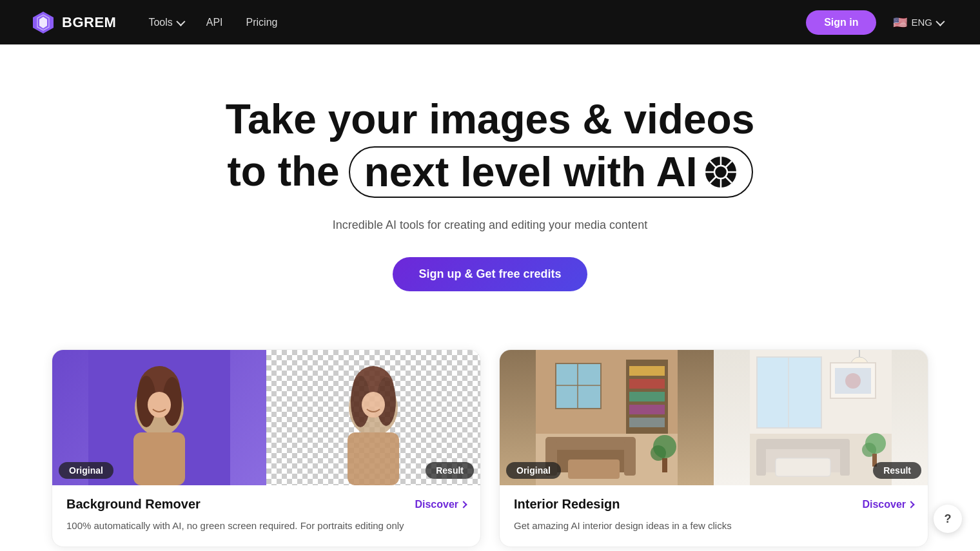 This screenshot has height=551, width=980. Describe the element at coordinates (74, 23) in the screenshot. I see `logo: BGREM` at that location.